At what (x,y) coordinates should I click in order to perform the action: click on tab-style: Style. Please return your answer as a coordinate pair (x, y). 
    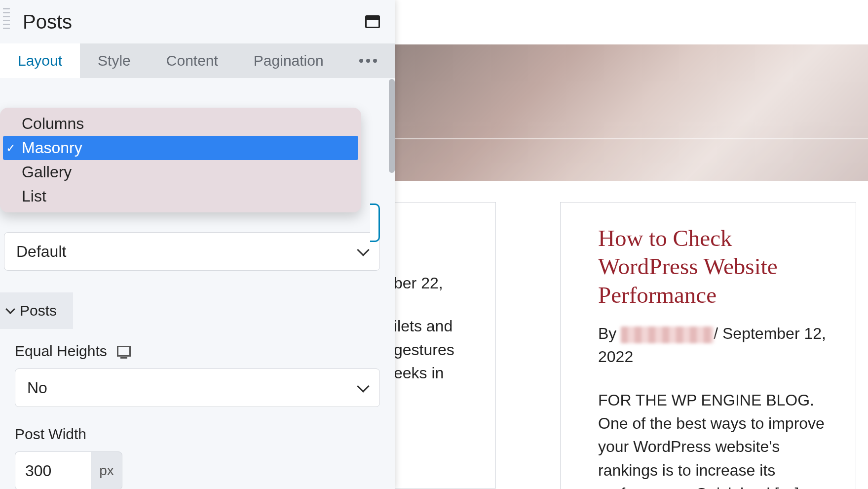
    Looking at the image, I should click on (114, 61).